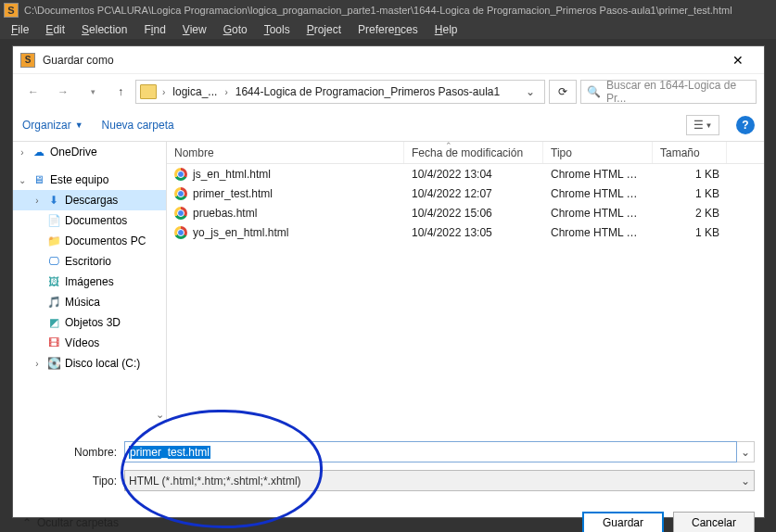 The image size is (776, 532). What do you see at coordinates (388, 60) in the screenshot?
I see `dialog-titlebar: S Guardar como ✕` at bounding box center [388, 60].